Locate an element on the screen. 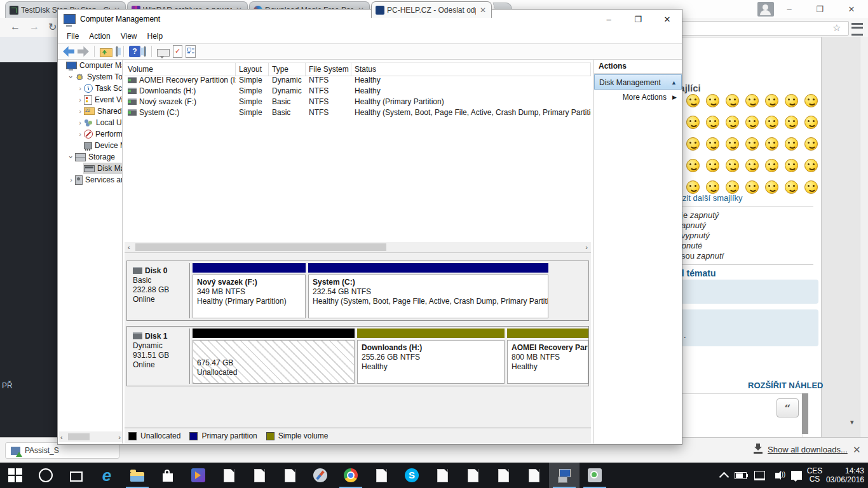 Image resolution: width=868 pixels, height=488 pixels. back-icon is located at coordinates (69, 51).